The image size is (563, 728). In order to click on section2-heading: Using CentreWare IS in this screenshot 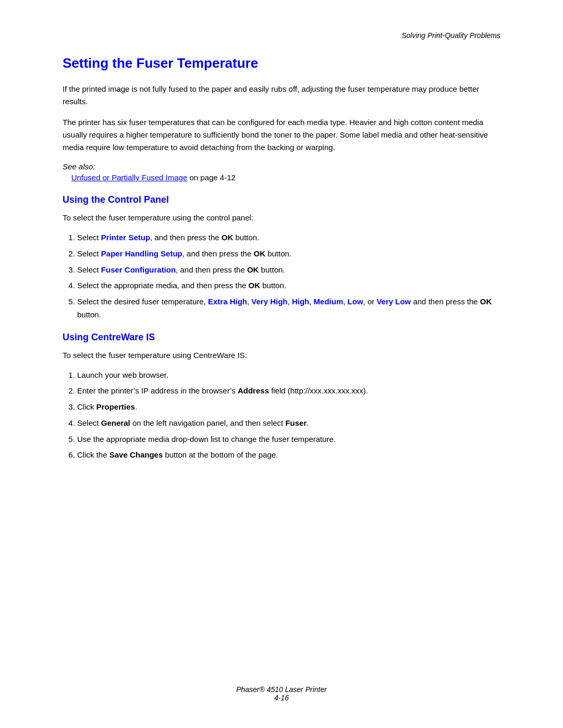, I will do `click(282, 338)`.